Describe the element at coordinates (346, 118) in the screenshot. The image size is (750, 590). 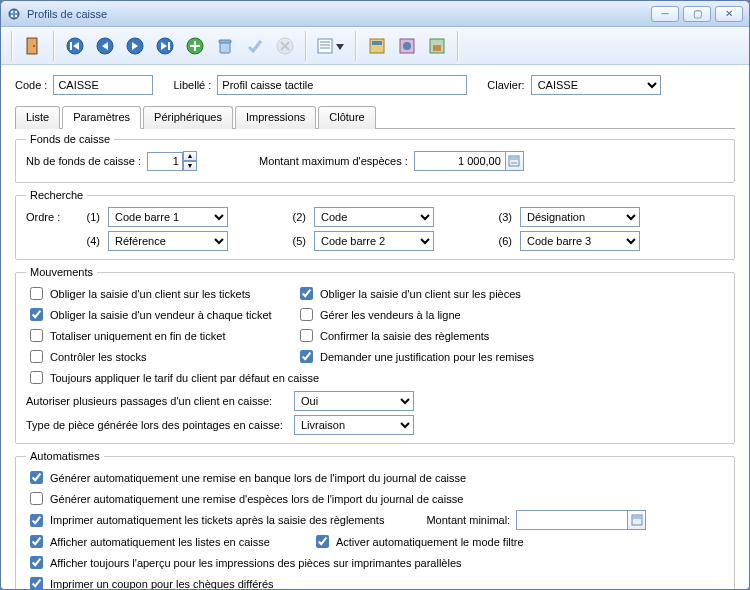
I see `tab-cloture: Clôture` at that location.